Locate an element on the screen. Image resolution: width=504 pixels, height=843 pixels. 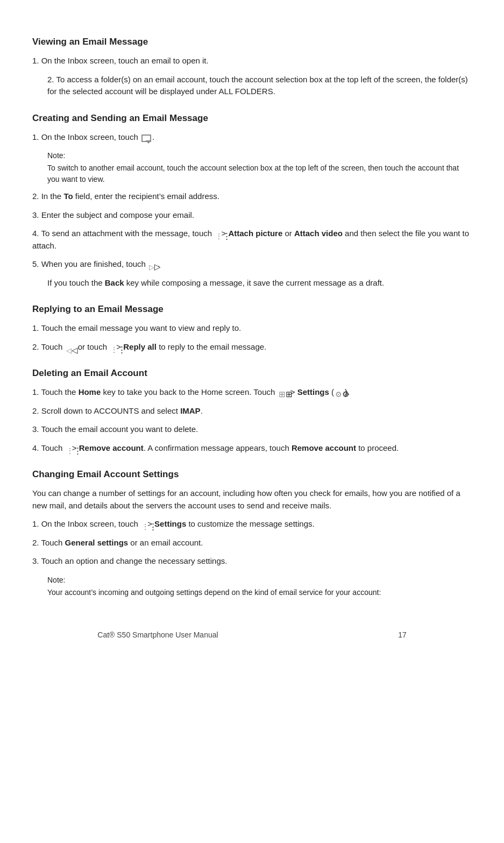
remove-account-bold-1: Remove account is located at coordinates (111, 448).